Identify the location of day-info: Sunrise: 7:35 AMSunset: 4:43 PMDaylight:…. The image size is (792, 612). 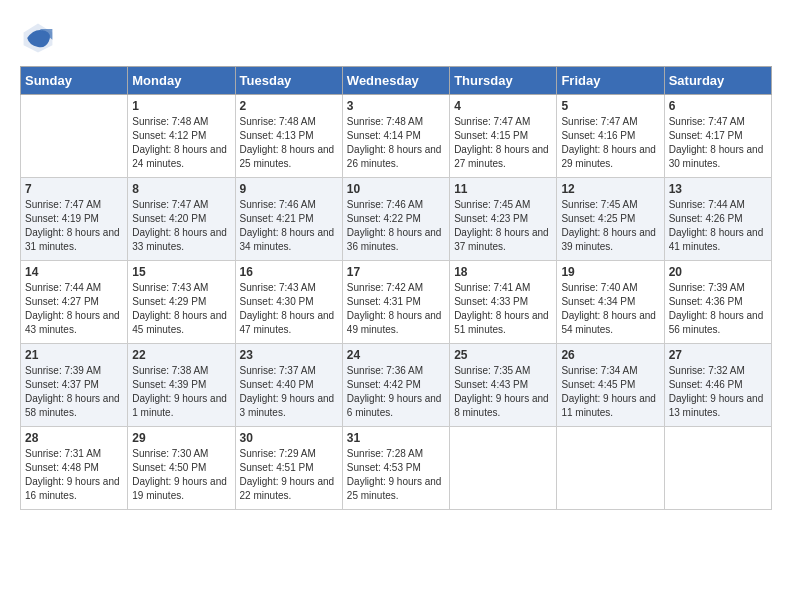
(503, 392).